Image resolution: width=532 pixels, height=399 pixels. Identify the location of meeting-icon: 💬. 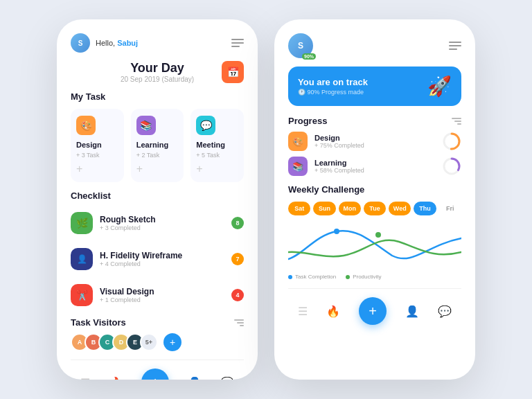
(206, 125).